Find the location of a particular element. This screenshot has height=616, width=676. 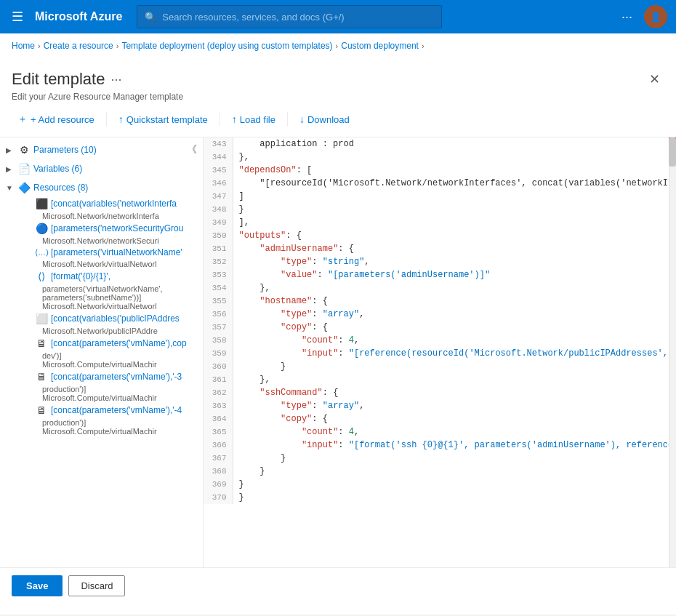

line-number: 350 is located at coordinates (218, 236).